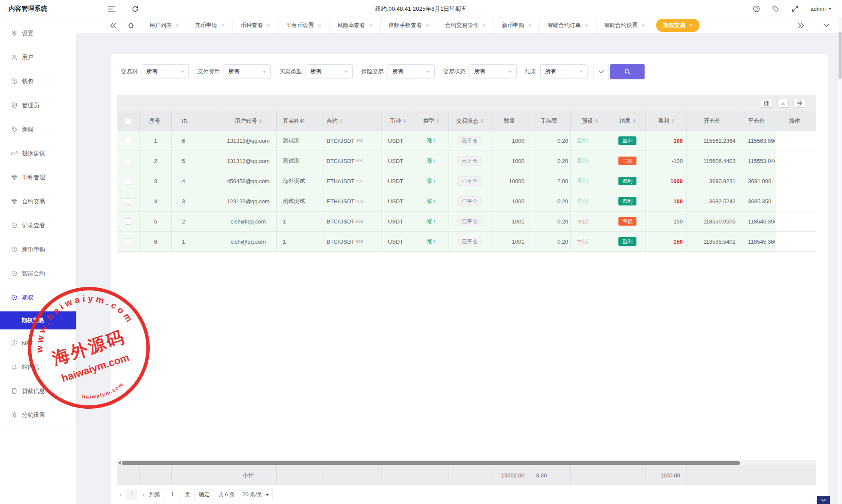 The height and width of the screenshot is (504, 842). Describe the element at coordinates (493, 72) in the screenshot. I see `filter-select-交易状态: 所有` at that location.